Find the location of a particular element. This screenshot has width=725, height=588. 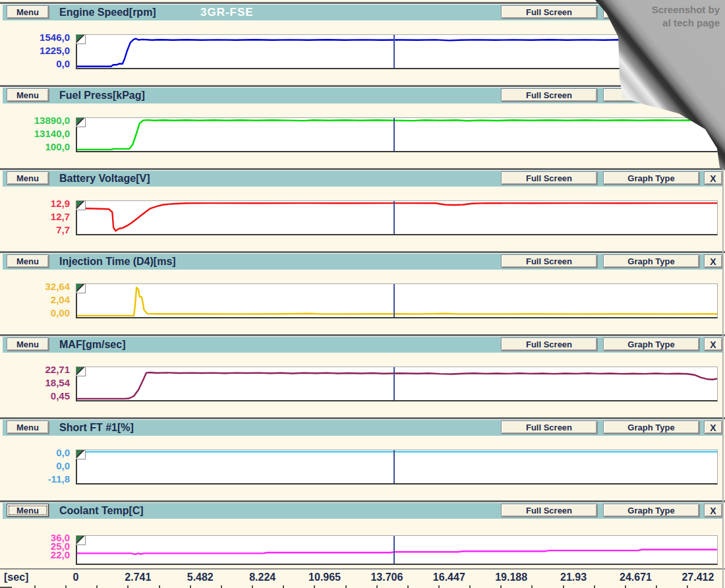

y-axis-min-label: -11,8 is located at coordinates (35, 479).